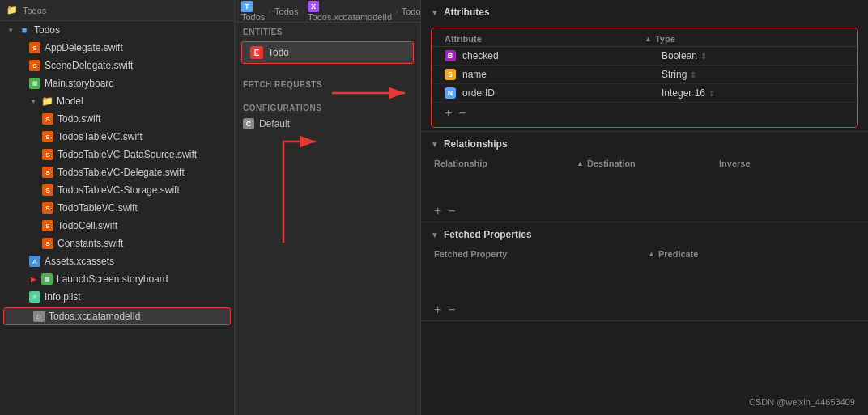 Image resolution: width=868 pixels, height=415 pixels. I want to click on watermark: CSDN @weixin_44653409, so click(802, 402).